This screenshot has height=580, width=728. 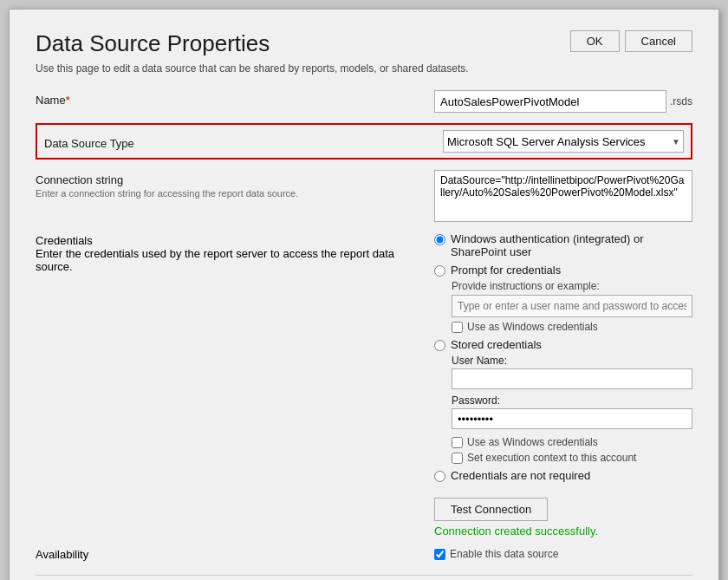 I want to click on connection-string-input-col: DataSource="http://intellinetbipoc/Power…, so click(x=563, y=196).